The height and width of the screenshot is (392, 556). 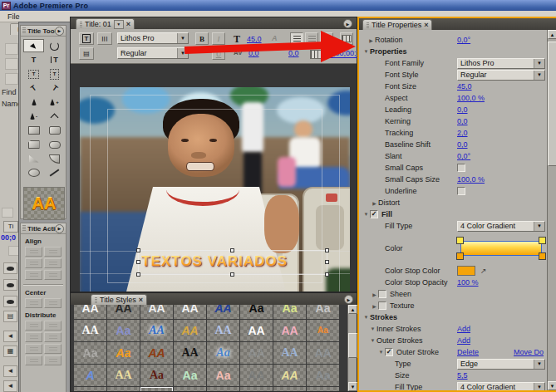 I want to click on horizontal-center-button, so click(x=53, y=303).